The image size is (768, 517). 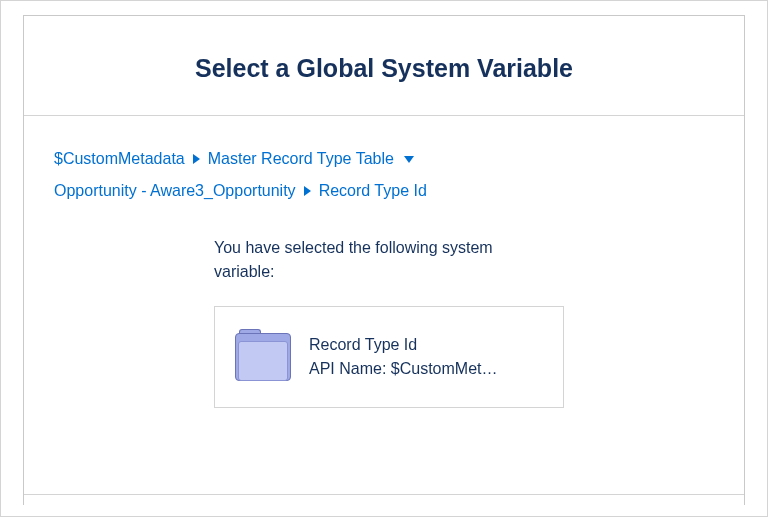 What do you see at coordinates (263, 357) in the screenshot?
I see `folder-icon` at bounding box center [263, 357].